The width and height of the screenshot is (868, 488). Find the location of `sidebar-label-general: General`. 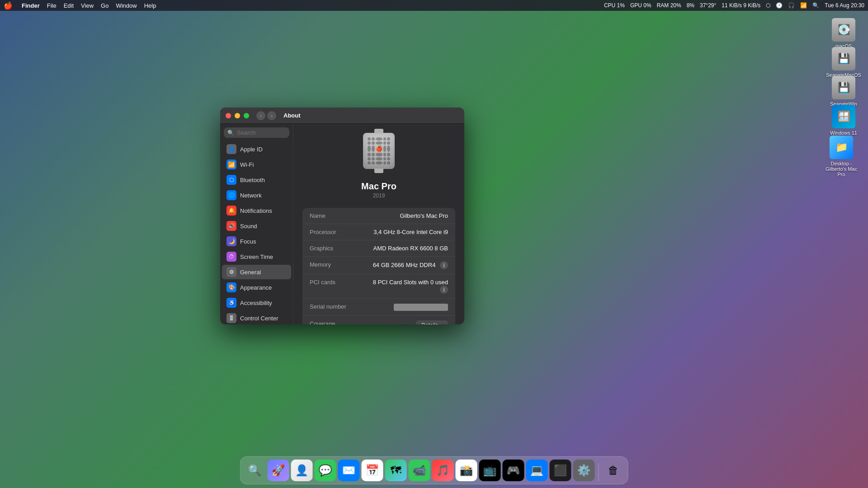

sidebar-label-general: General is located at coordinates (250, 272).